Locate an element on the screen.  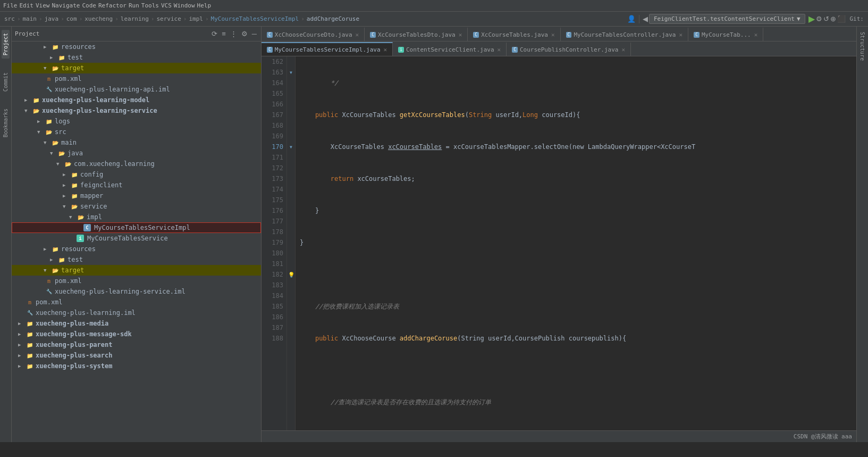
line-163: 163 is located at coordinates (274, 72).